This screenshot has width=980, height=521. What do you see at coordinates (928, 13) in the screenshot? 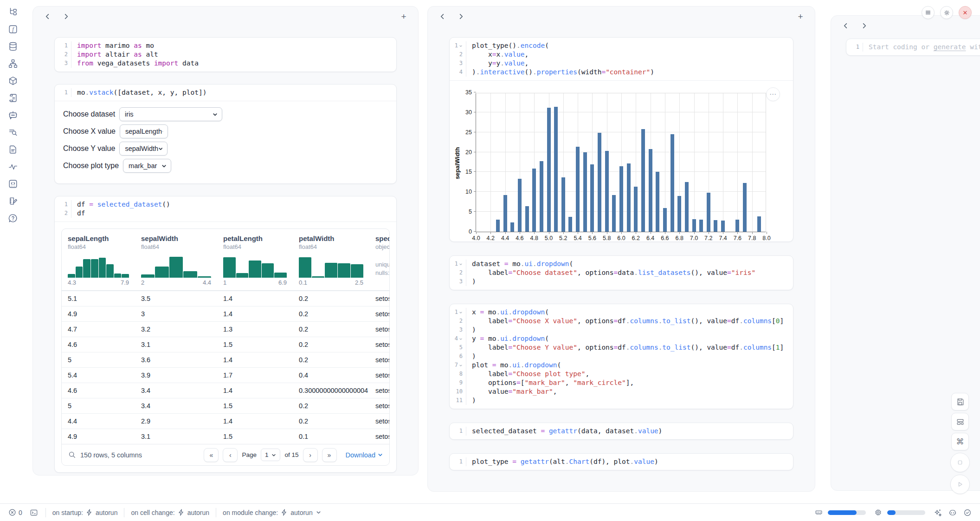
I see `menu-button` at bounding box center [928, 13].